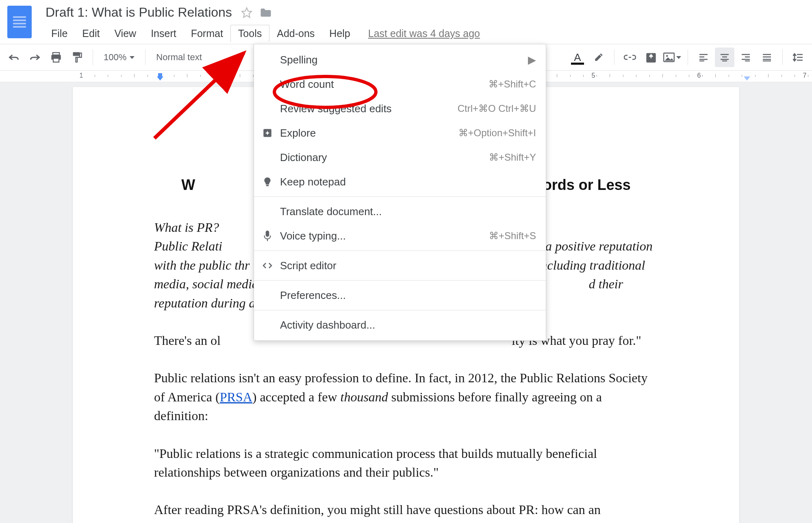 The image size is (812, 523). Describe the element at coordinates (767, 57) in the screenshot. I see `align-justify-button` at that location.